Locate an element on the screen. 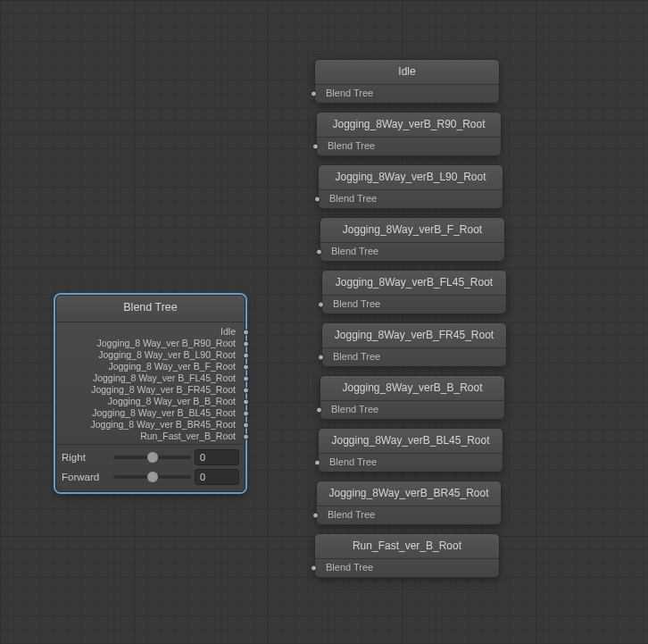  motion-node: Jogging_8Way_verB_R90_RootBlend Tree is located at coordinates (409, 134).